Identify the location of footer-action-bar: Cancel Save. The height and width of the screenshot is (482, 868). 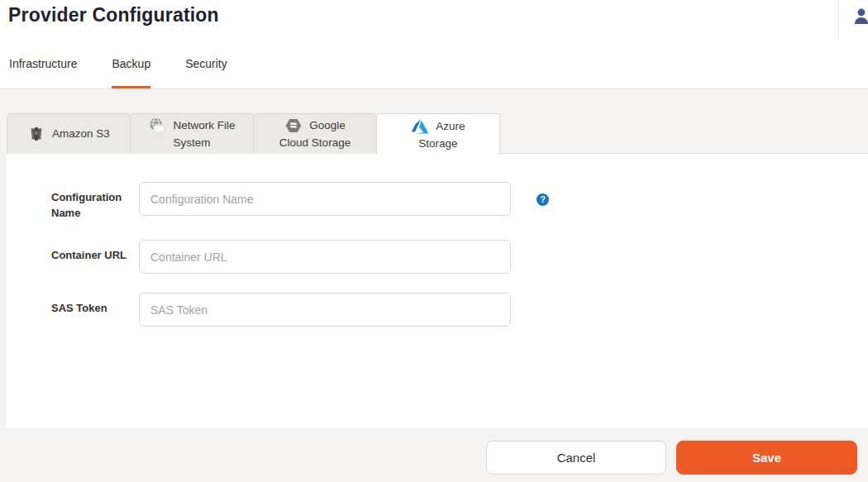
(434, 455).